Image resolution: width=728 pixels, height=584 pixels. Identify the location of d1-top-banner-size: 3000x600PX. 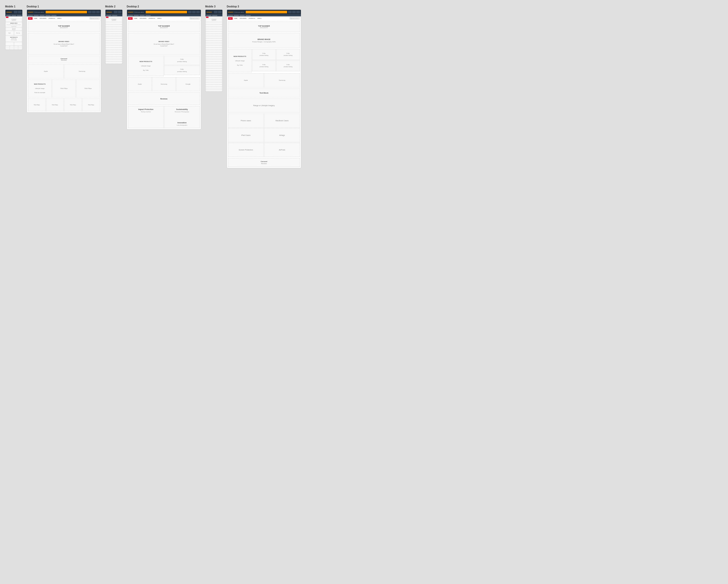
(64, 28).